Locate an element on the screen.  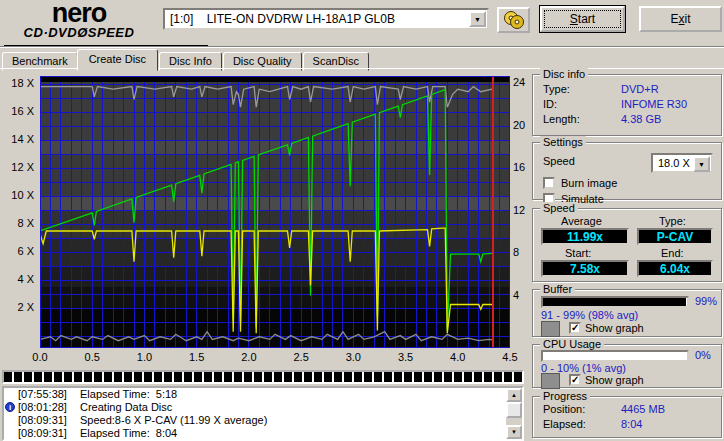
cpu-show-graph-checkbox: ✓ is located at coordinates (575, 380).